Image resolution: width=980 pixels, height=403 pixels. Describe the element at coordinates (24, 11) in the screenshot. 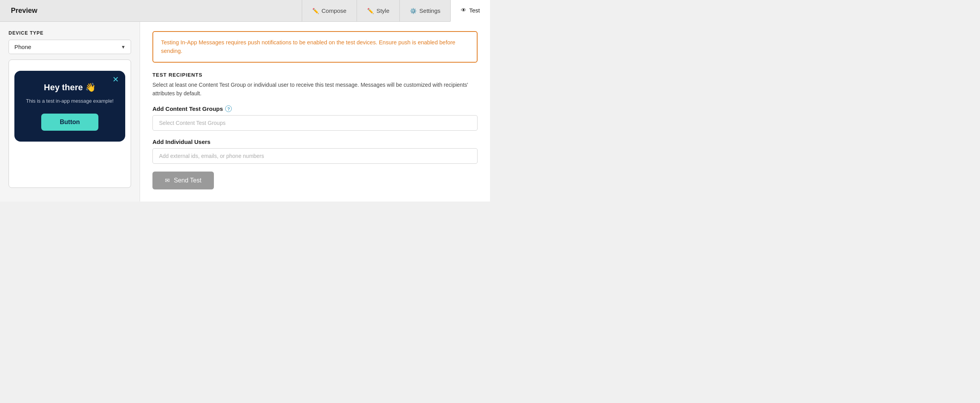

I see `preview-title: Preview` at that location.